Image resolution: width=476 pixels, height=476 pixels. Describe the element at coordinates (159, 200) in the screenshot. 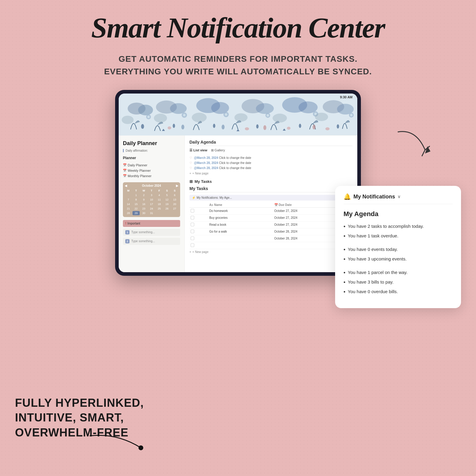

I see `cal-cell: 11` at that location.